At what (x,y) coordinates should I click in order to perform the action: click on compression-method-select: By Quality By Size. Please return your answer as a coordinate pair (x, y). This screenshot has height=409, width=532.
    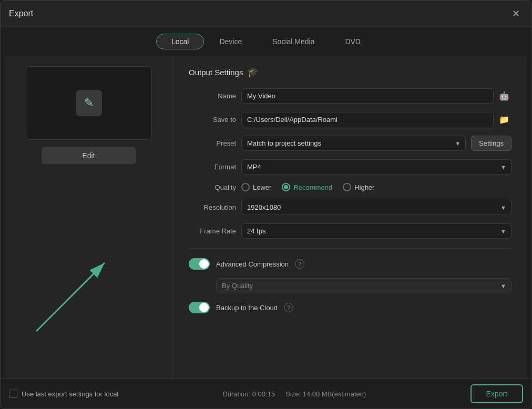
    Looking at the image, I should click on (364, 286).